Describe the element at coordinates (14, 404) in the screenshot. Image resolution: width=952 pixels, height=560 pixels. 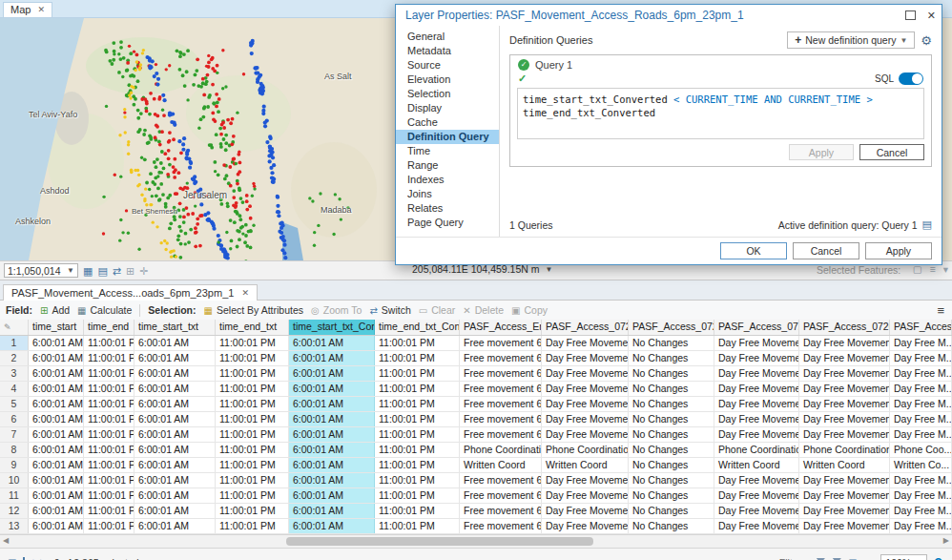
I see `row-number: 5` at that location.